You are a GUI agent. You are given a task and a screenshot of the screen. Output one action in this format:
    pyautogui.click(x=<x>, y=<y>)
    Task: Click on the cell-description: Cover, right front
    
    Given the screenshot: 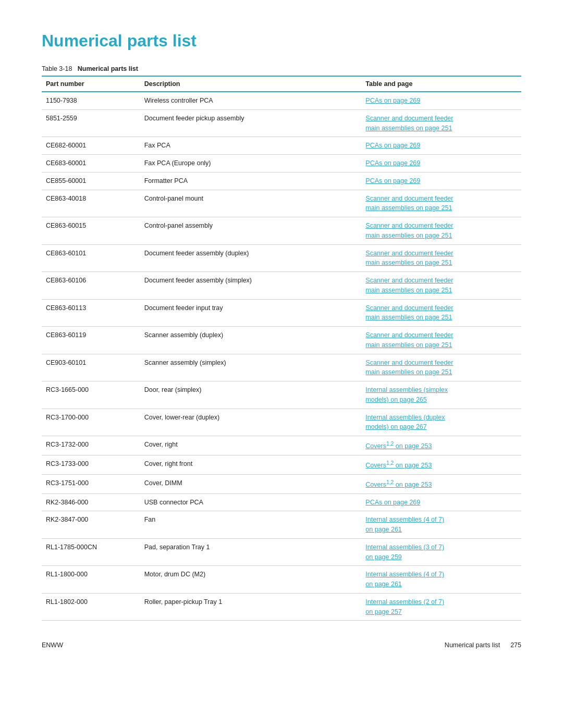 What is the action you would take?
    pyautogui.click(x=251, y=465)
    